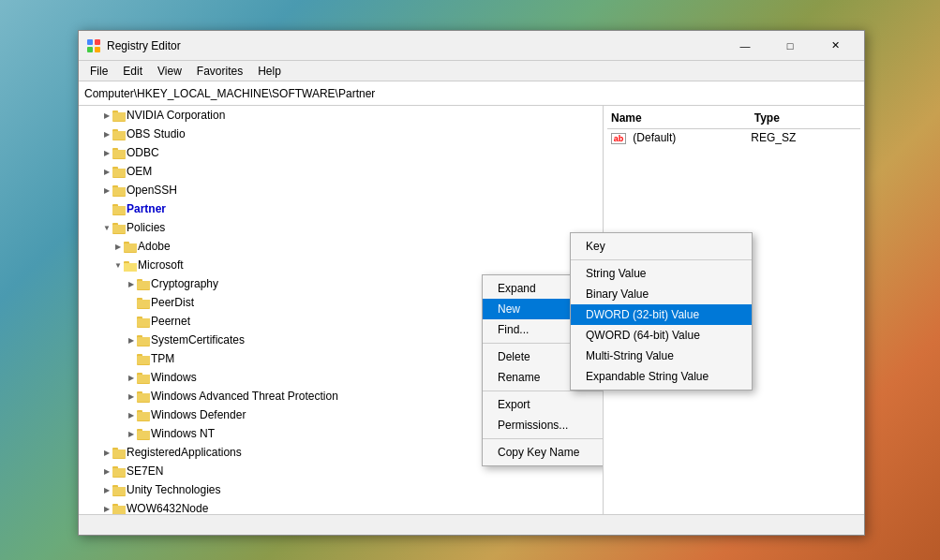 The width and height of the screenshot is (940, 560). Describe the element at coordinates (174, 490) in the screenshot. I see `tree-label-unity: Unity Technologies` at that location.